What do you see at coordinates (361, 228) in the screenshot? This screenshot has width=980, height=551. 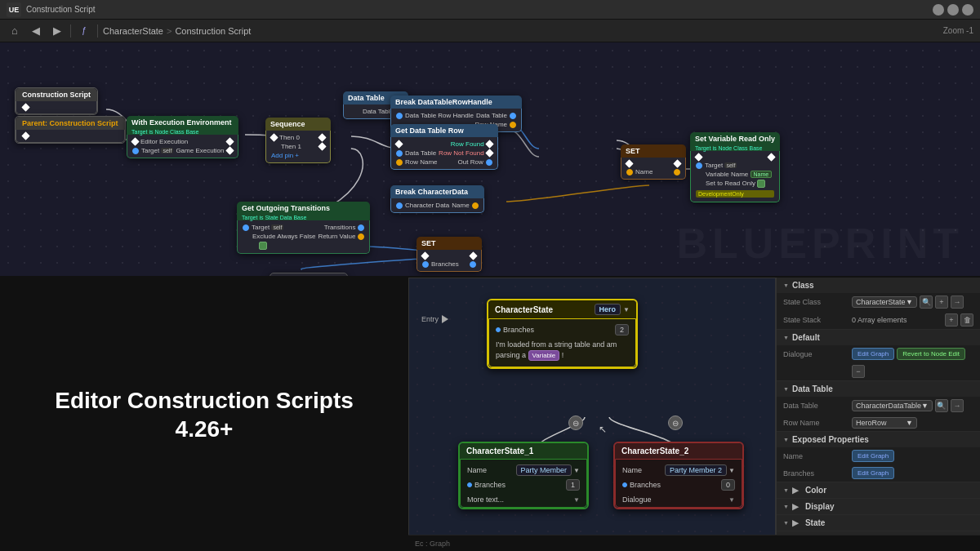 I see `transitions-pin` at bounding box center [361, 228].